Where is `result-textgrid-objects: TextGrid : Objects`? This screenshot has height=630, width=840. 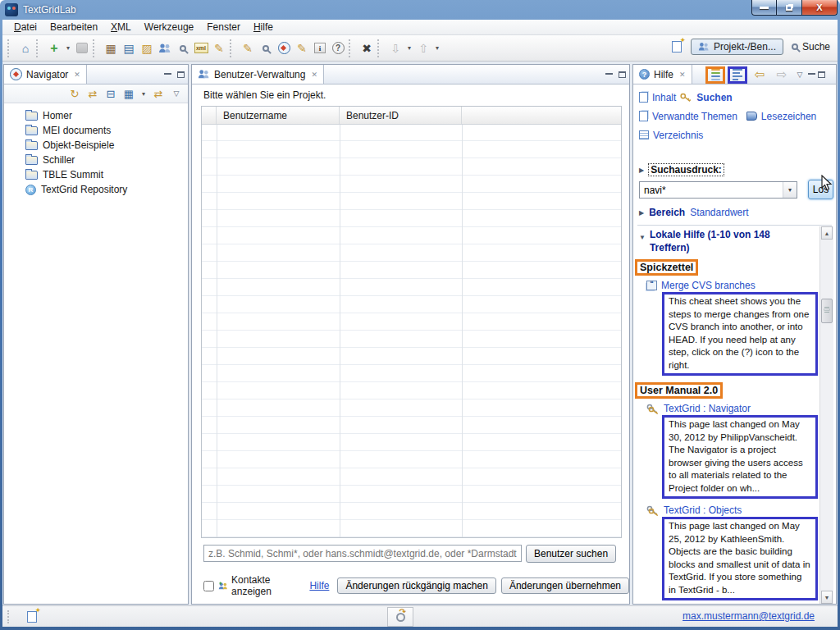
result-textgrid-objects: TextGrid : Objects is located at coordinates (727, 510).